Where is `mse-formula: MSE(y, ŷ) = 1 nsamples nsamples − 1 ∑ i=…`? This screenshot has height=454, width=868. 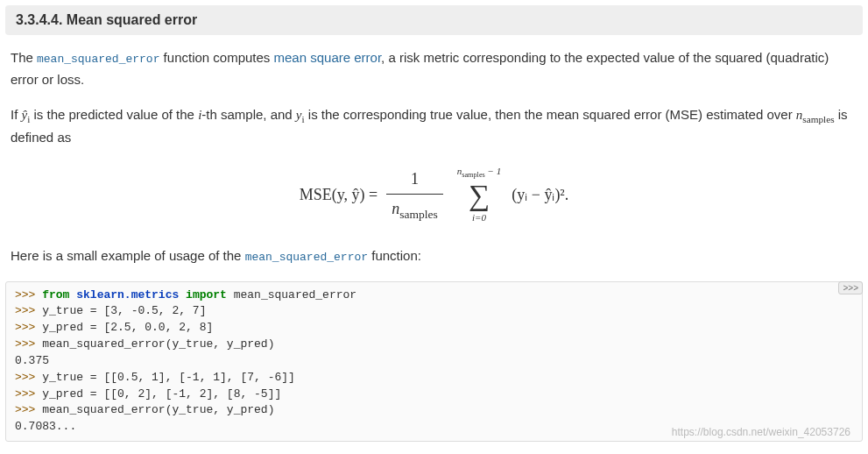
mse-formula: MSE(y, ŷ) = 1 nsamples nsamples − 1 ∑ i=… is located at coordinates (434, 195).